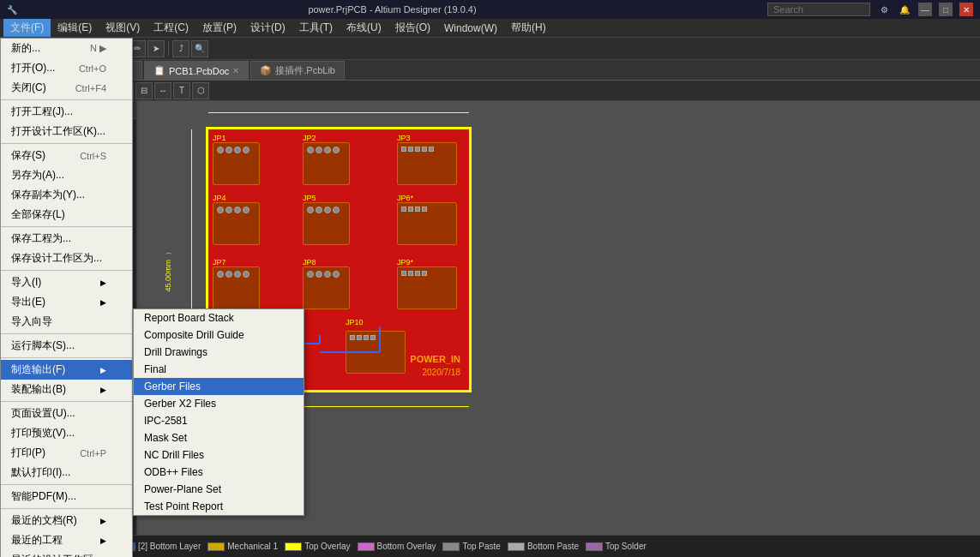 Image resolution: width=980 pixels, height=557 pixels. Describe the element at coordinates (67, 389) in the screenshot. I see `fm-assembly-output: 装配输出(B) ▶` at that location.